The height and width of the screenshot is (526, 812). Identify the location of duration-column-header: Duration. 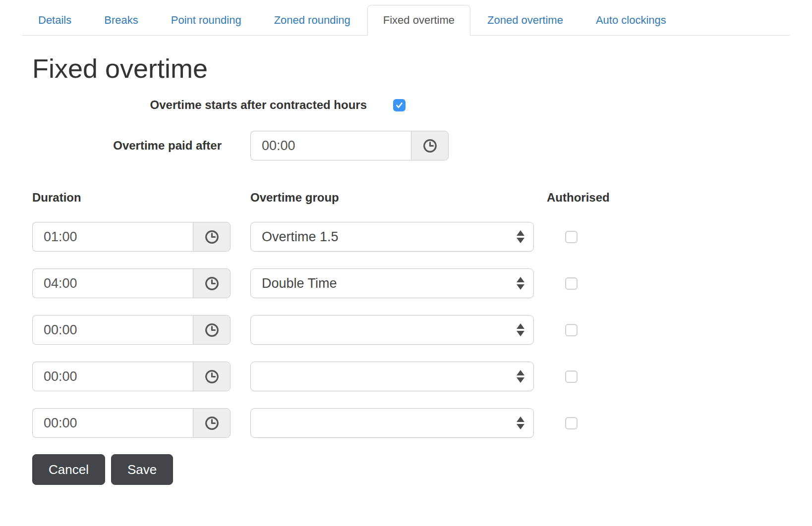
(141, 198).